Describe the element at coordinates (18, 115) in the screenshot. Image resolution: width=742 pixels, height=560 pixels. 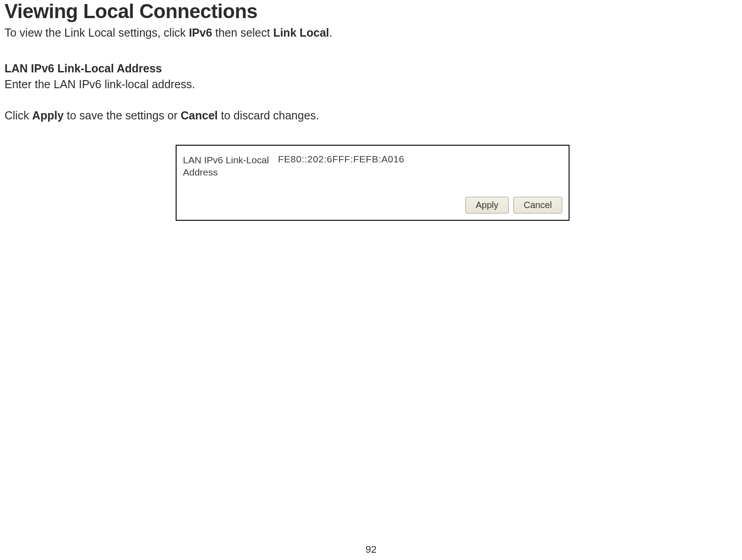
I see `instruction-prefix: Click` at that location.